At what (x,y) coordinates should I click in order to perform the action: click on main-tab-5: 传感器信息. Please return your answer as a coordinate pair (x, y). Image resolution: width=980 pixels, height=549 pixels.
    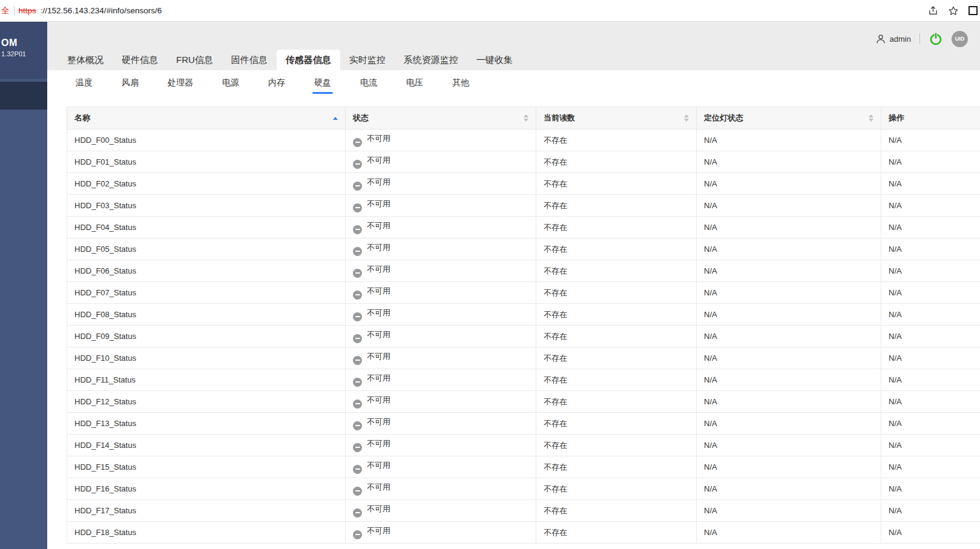
    Looking at the image, I should click on (309, 60).